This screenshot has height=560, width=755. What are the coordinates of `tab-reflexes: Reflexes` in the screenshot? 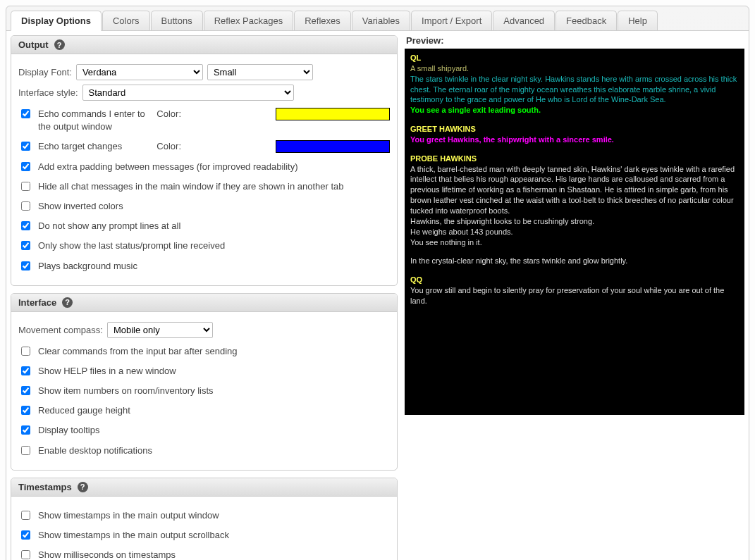 It's located at (323, 20).